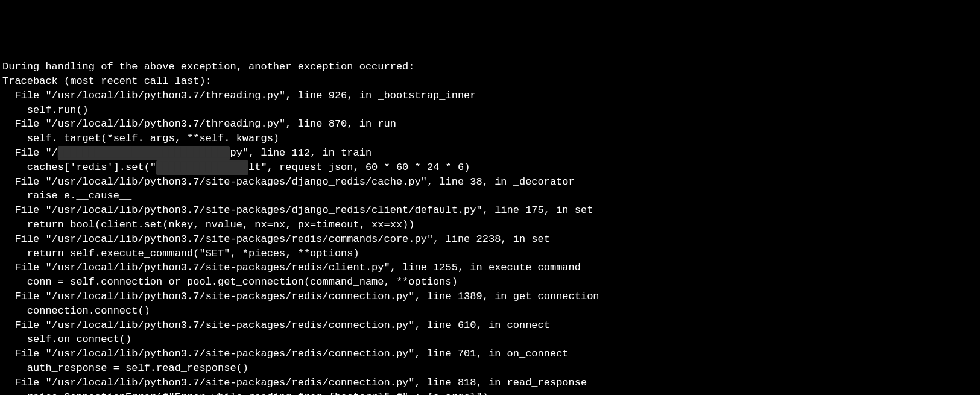 This screenshot has height=395, width=980. What do you see at coordinates (490, 393) in the screenshot?
I see `traceback-code-line: raise ConnectionError(f"Error while read…` at bounding box center [490, 393].